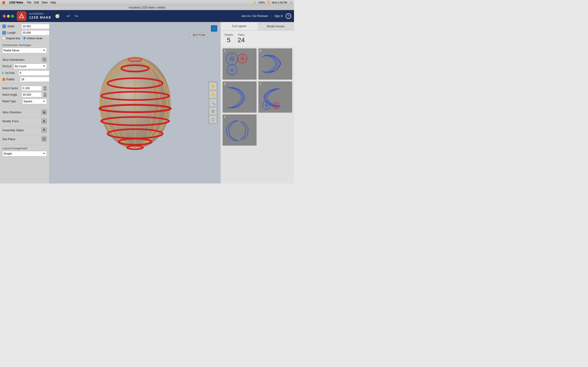  I want to click on parts-value: 24, so click(241, 40).